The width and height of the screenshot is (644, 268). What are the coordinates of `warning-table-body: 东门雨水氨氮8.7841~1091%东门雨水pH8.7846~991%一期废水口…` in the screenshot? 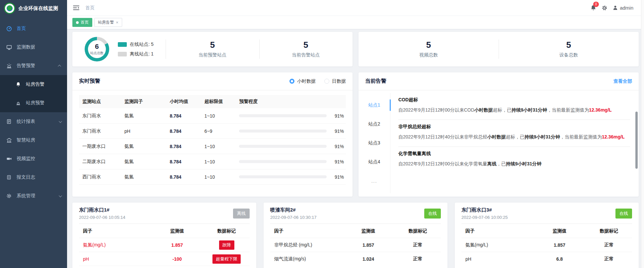 It's located at (212, 146).